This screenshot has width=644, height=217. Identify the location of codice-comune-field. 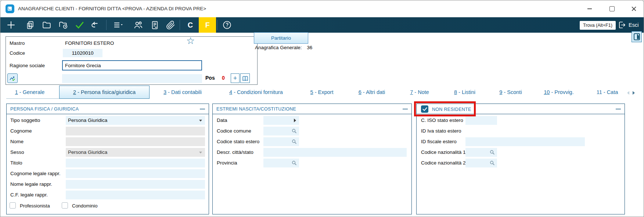
(281, 131).